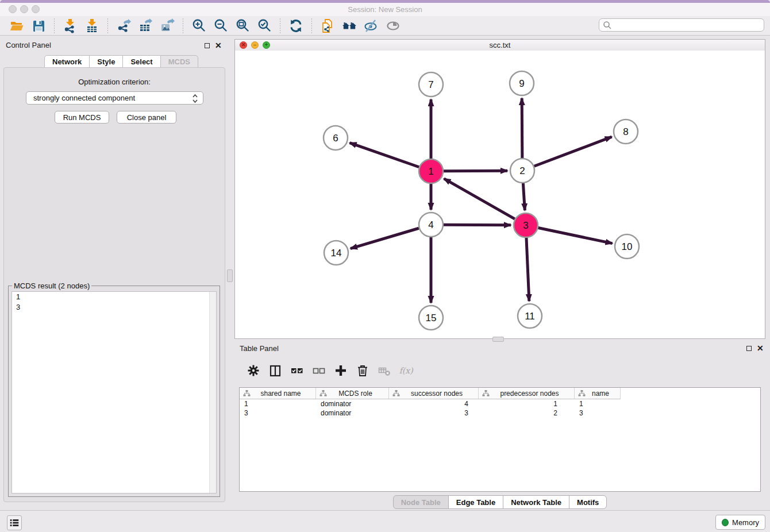 The width and height of the screenshot is (770, 532). What do you see at coordinates (167, 26) in the screenshot?
I see `export-image-button` at bounding box center [167, 26].